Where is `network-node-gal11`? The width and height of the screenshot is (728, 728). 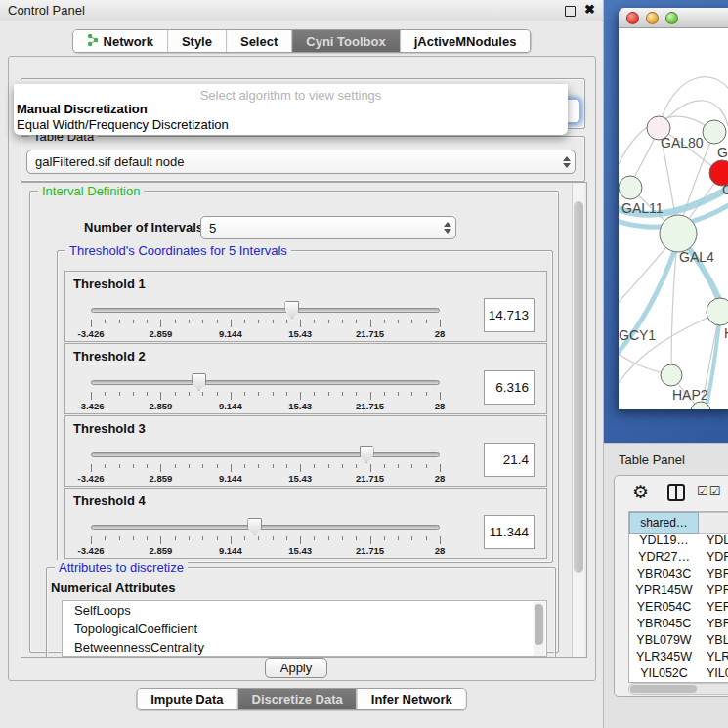
network-node-gal11 is located at coordinates (630, 188).